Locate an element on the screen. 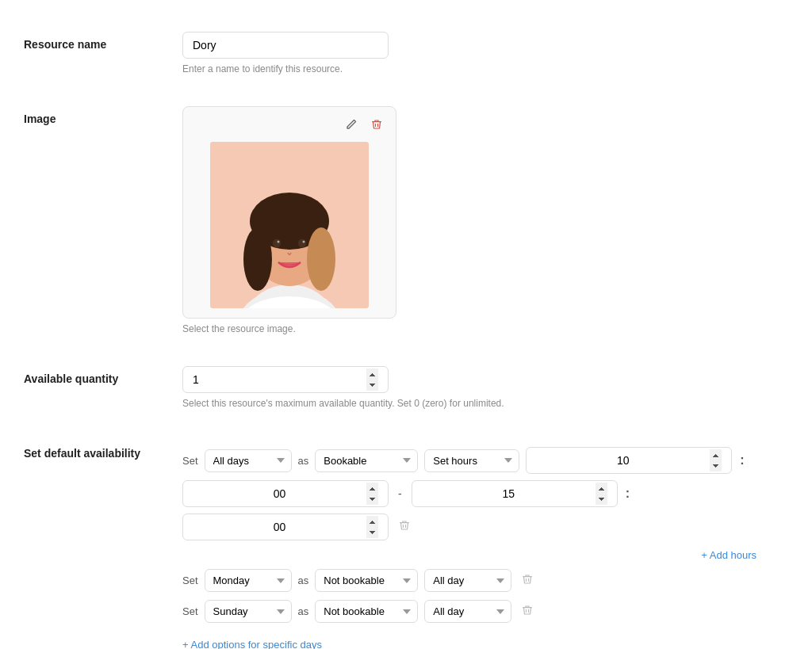  resource-image is located at coordinates (289, 225).